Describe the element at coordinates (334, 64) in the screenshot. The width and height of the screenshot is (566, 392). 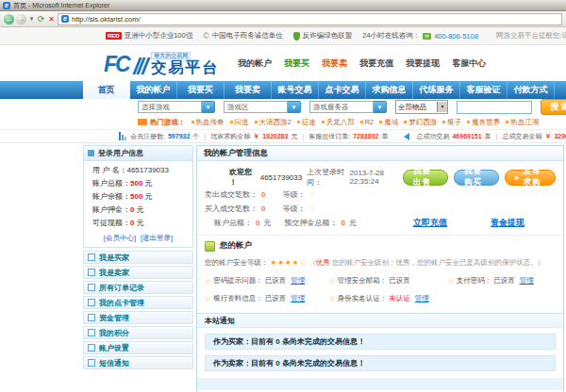
I see `header-nav-sell: 我要卖` at that location.